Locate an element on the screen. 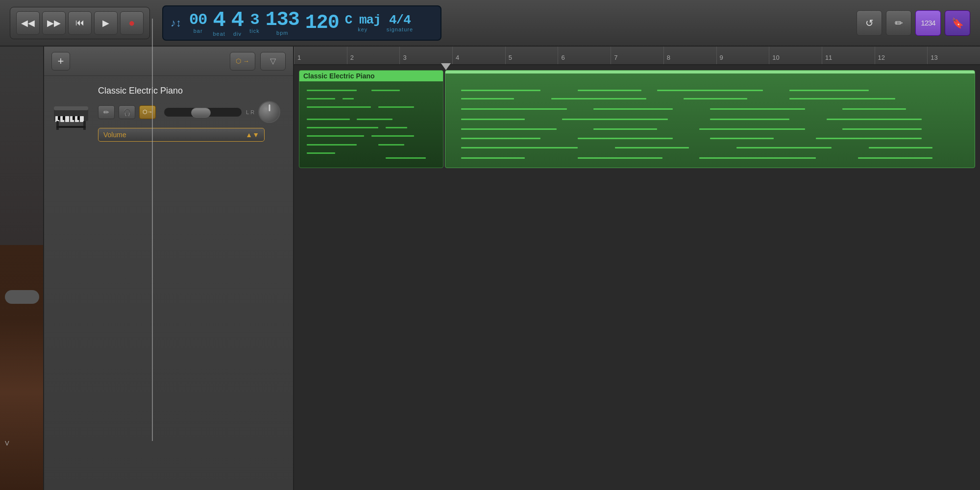  marker-button: 🔖 is located at coordinates (957, 23).